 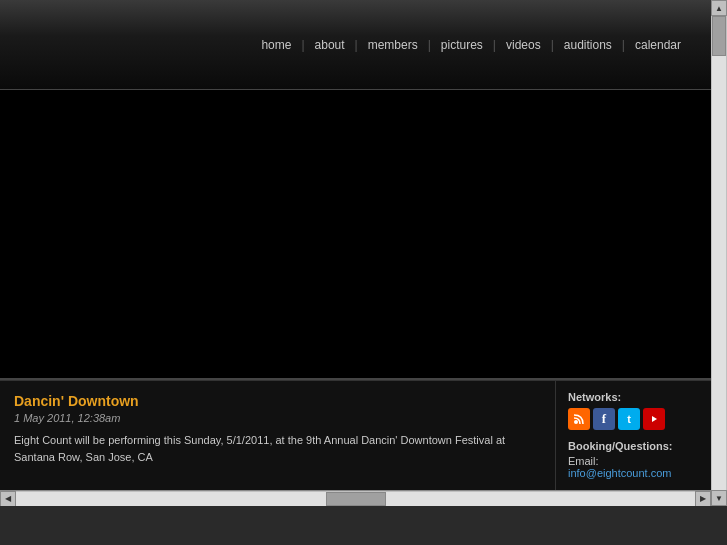 I want to click on event-description: Eight Count will be performing this Sund…, so click(x=278, y=448).